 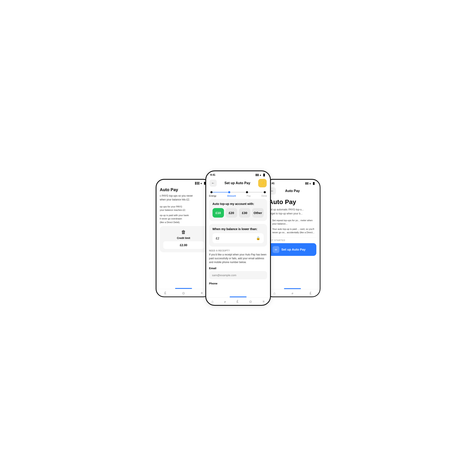 I want to click on right-nav-title: Auto Pay, so click(x=293, y=191).